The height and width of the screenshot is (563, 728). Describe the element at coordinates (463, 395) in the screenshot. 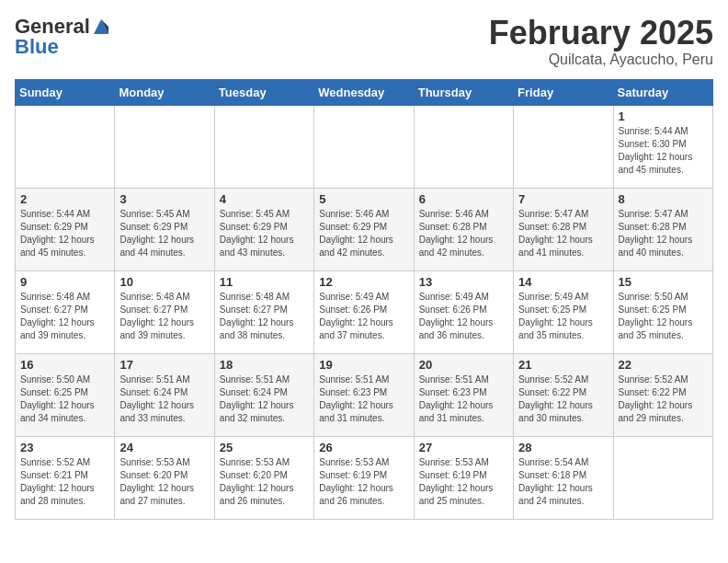

I see `calendar-cell: 20Sunrise: 5:51 AM Sunset: 6:23 PM Dayli…` at that location.